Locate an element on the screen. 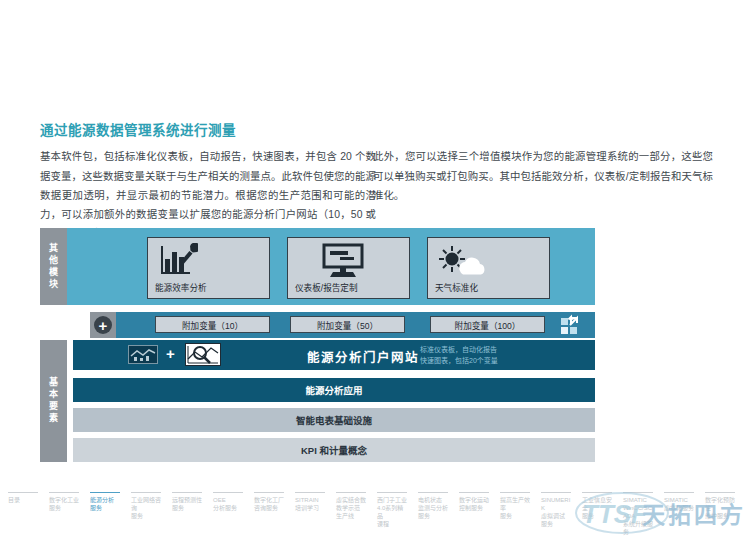 Image resolution: width=750 pixels, height=547 pixels. footer-nav-item: 数字化工业服务 is located at coordinates (64, 514).